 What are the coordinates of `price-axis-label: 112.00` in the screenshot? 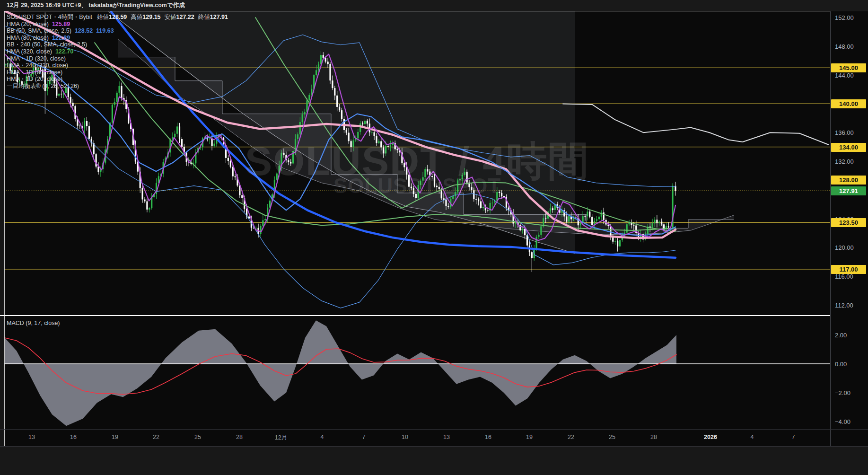 It's located at (844, 306).